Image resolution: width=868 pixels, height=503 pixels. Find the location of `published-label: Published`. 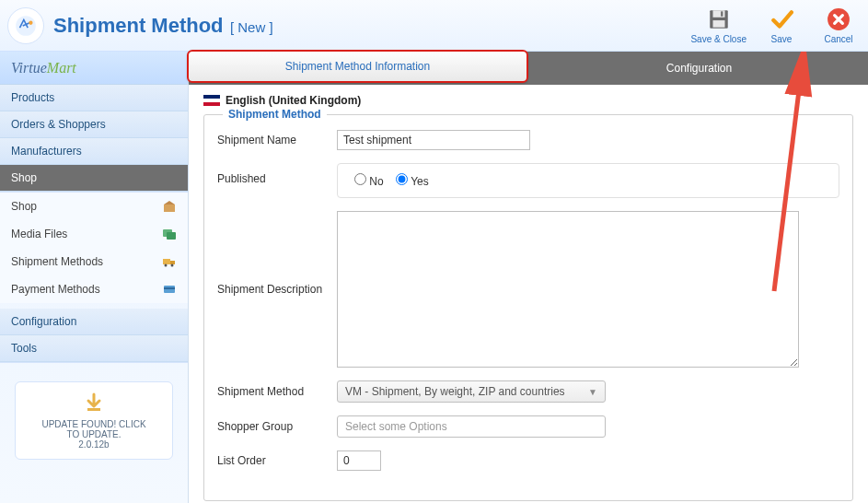

published-label: Published is located at coordinates (277, 174).